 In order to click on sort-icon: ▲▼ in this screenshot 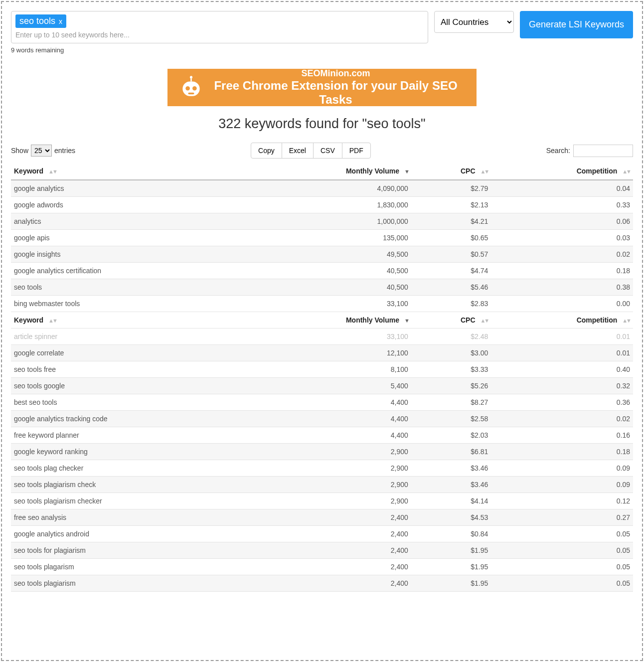, I will do `click(52, 171)`.